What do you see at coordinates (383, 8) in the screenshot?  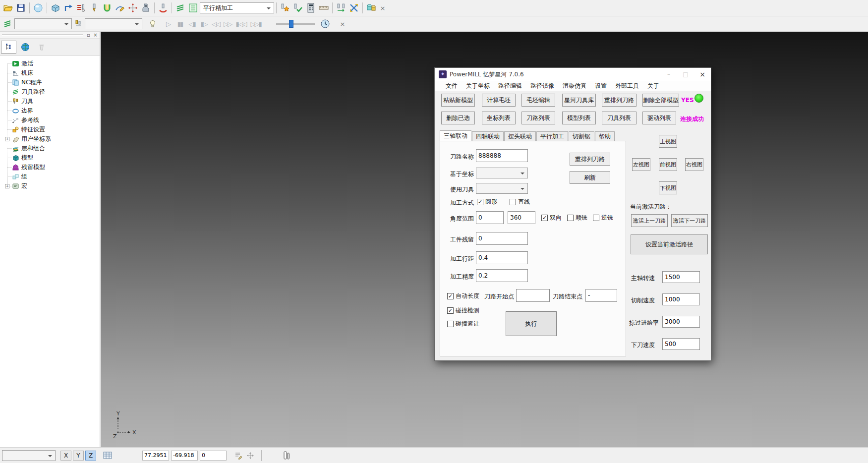 I see `toolbar-close-icon: ×` at bounding box center [383, 8].